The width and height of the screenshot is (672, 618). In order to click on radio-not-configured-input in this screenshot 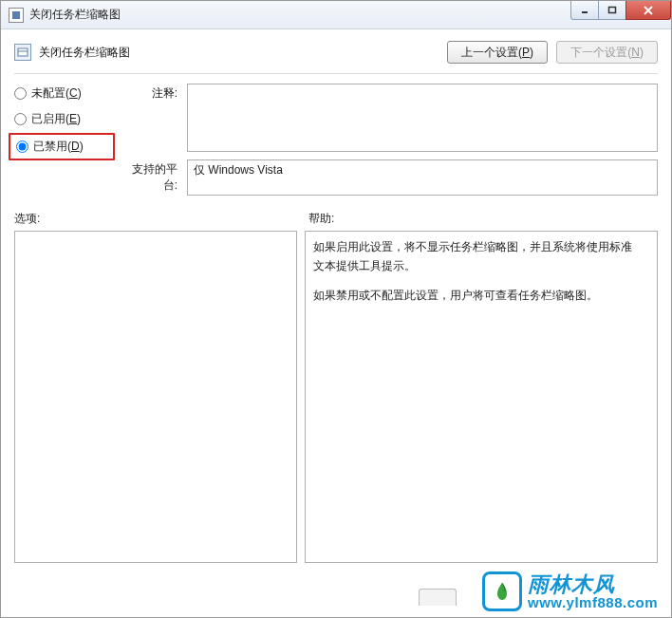, I will do `click(21, 93)`.